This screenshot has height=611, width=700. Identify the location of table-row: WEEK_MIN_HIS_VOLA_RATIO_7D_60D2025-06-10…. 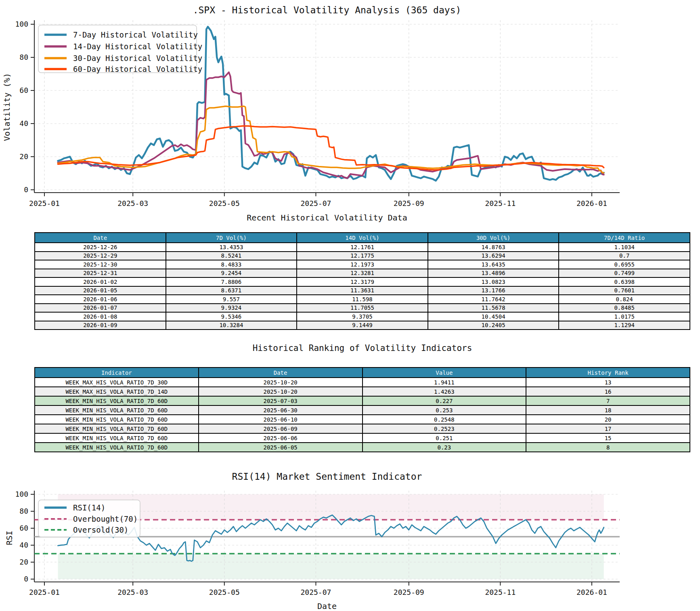
(363, 419).